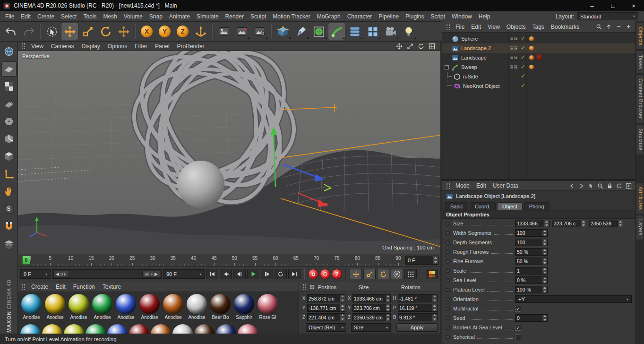  I want to click on lock-x-button: X, so click(146, 31).